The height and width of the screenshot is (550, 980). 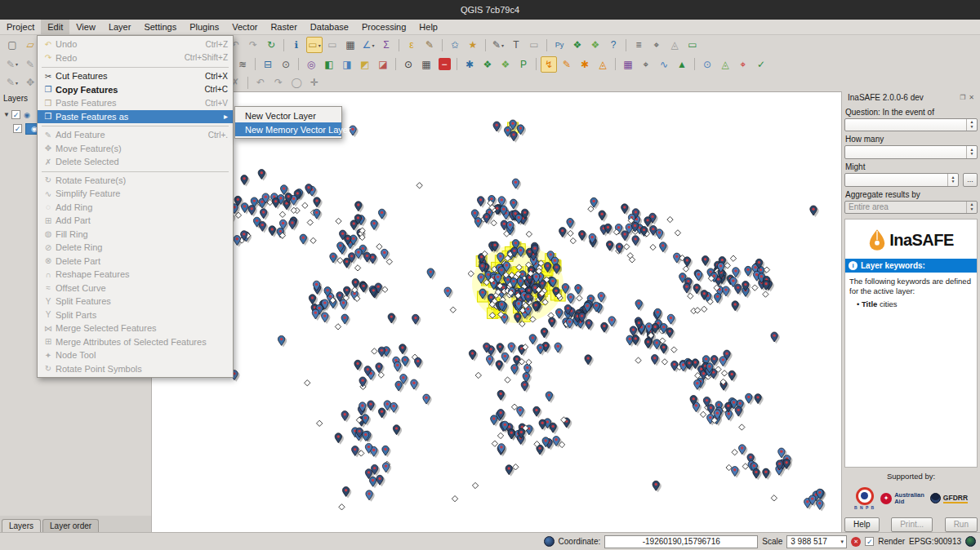 What do you see at coordinates (972, 98) in the screenshot?
I see `dock-close-icon: ✕` at bounding box center [972, 98].